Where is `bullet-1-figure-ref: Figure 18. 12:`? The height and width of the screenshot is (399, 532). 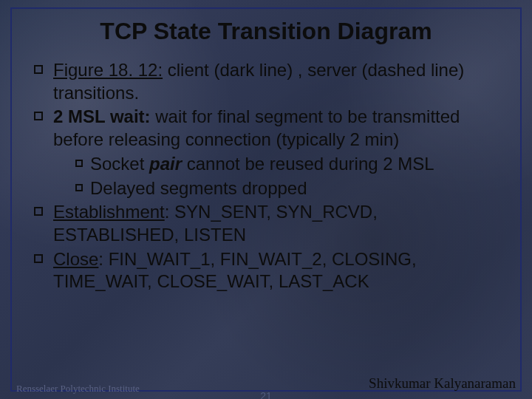 bullet-1-figure-ref: Figure 18. 12: is located at coordinates (108, 69).